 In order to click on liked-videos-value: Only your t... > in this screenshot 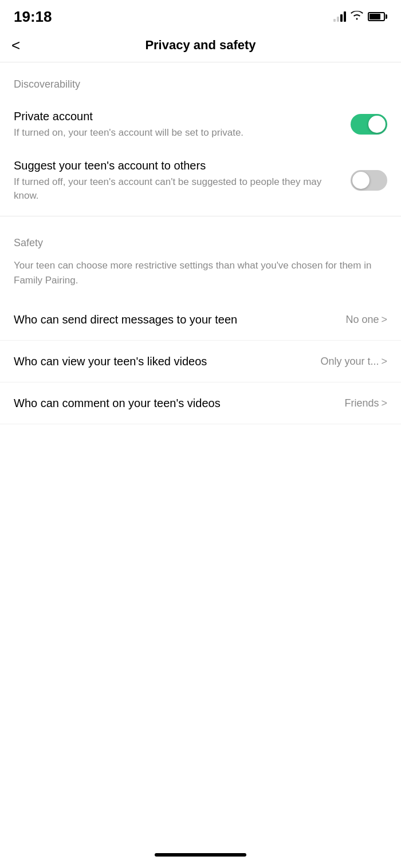, I will do `click(354, 362)`.